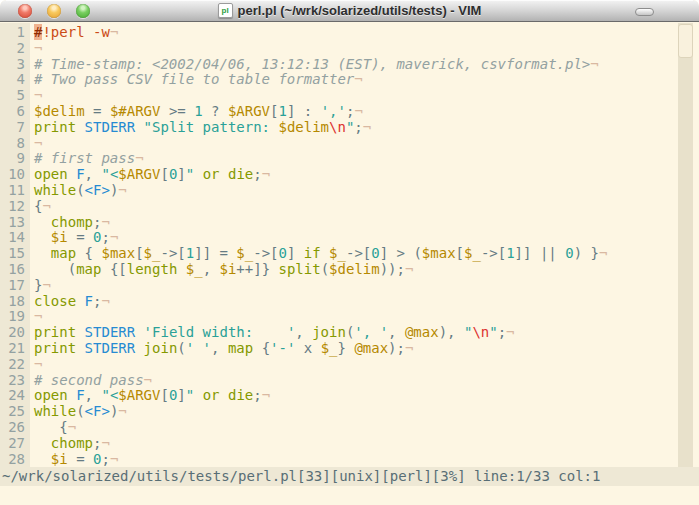  Describe the element at coordinates (212, 127) in the screenshot. I see `code-token: "Split pattern:` at that location.